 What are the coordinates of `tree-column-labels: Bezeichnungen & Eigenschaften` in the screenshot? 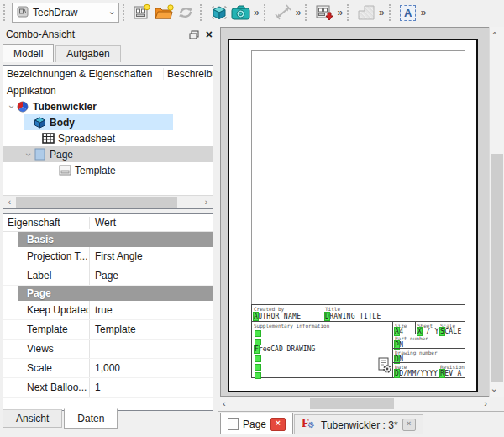 It's located at (84, 74).